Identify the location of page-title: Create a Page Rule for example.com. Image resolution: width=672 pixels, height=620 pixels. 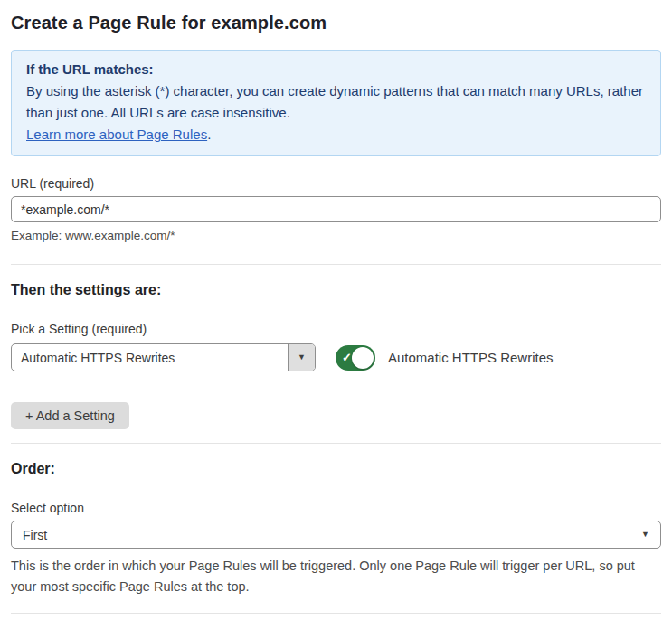
(336, 23).